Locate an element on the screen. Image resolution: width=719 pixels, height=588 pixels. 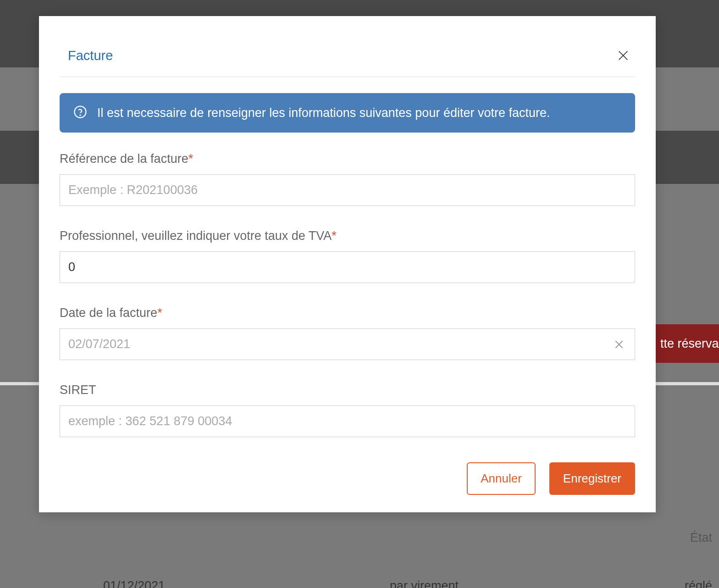
siret-label: SIRET is located at coordinates (348, 390).